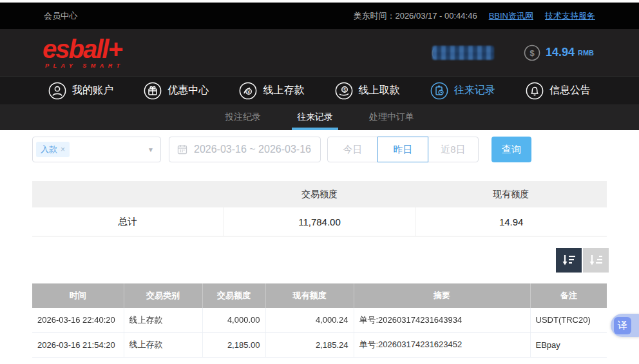 The width and height of the screenshot is (639, 364). What do you see at coordinates (453, 149) in the screenshot?
I see `last-8-days-button: 近8日` at bounding box center [453, 149].